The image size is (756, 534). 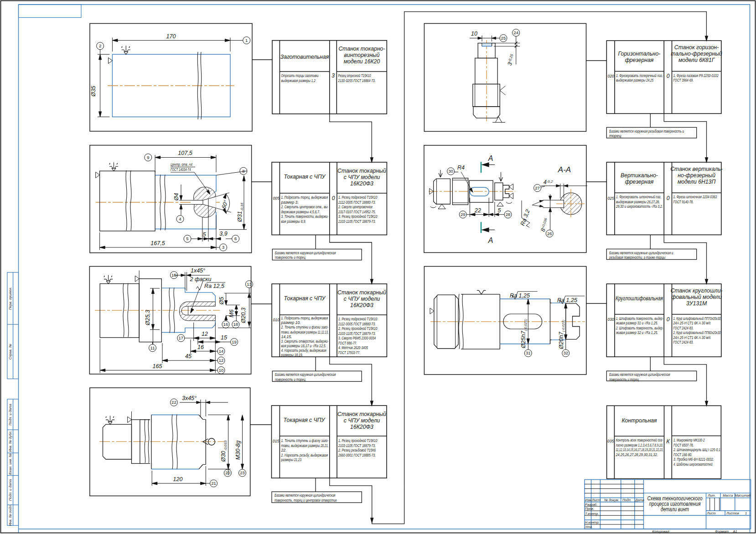 What do you see at coordinates (639, 298) in the screenshot?
I see `svg-text: Круглошлифовальная` at bounding box center [639, 298].